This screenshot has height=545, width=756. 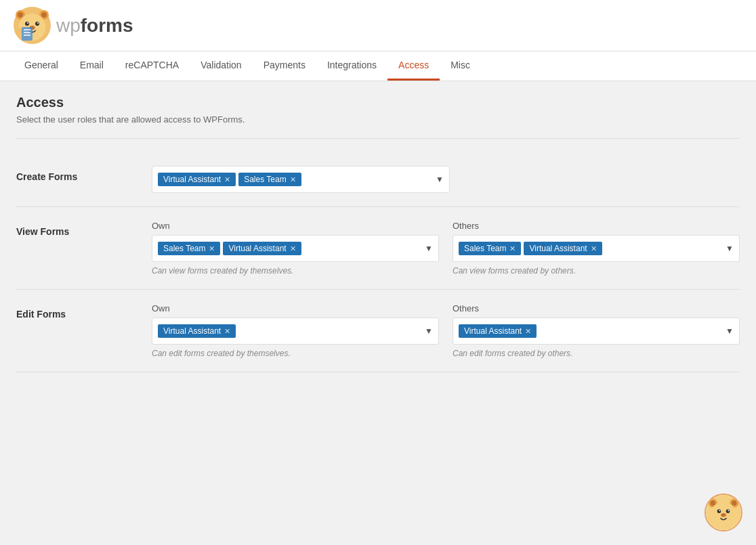 I want to click on tag-virtual-assistant-edit-own: Virtual Assistant ✕, so click(x=196, y=331).